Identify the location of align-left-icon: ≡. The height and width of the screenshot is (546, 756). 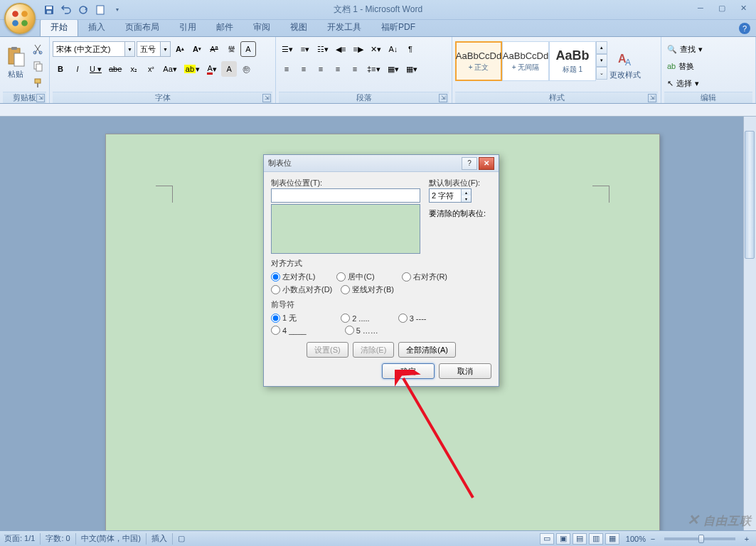
(287, 69).